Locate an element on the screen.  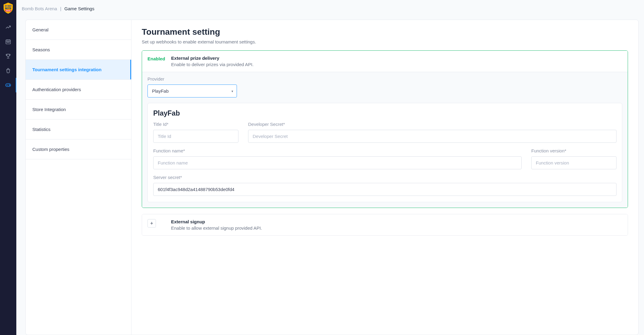
form-row-3: Server secret* is located at coordinates (385, 185).